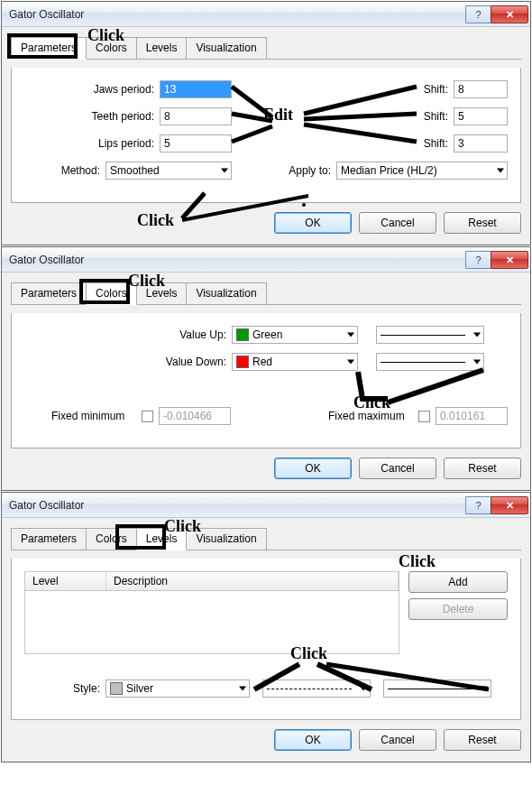 The image size is (532, 795). What do you see at coordinates (128, 335) in the screenshot?
I see `label-value-up: Value Up:` at bounding box center [128, 335].